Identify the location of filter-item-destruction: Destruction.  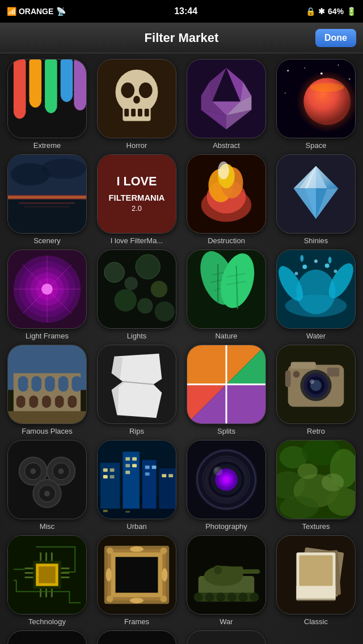
(226, 200).